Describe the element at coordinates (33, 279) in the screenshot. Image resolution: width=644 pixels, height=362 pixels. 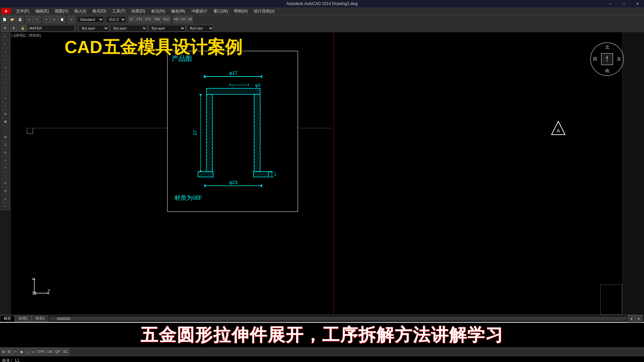
I see `svg-text: Y` at that location.